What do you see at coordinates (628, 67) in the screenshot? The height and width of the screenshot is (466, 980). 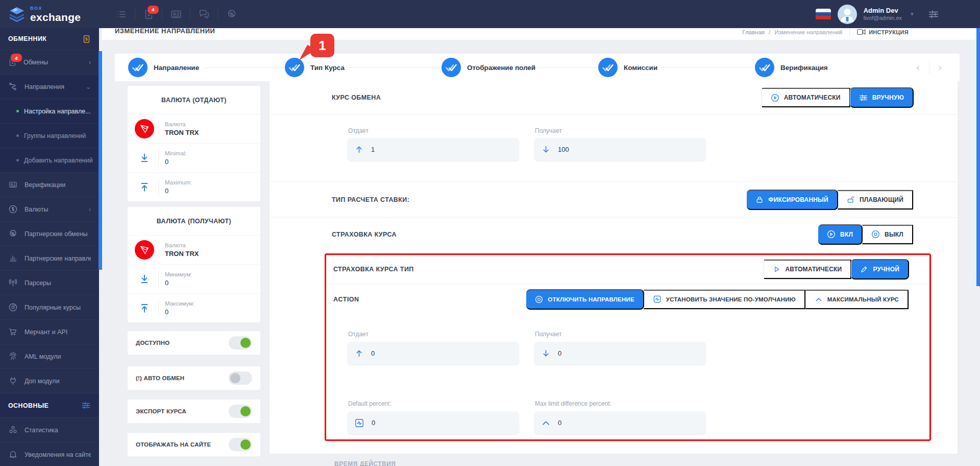 I see `step-commissions: Комиссии` at bounding box center [628, 67].